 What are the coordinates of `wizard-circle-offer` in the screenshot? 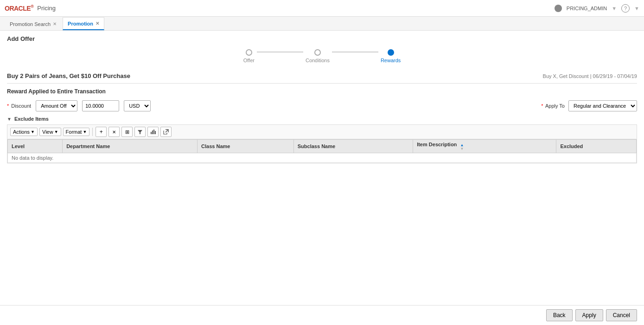 It's located at (249, 52).